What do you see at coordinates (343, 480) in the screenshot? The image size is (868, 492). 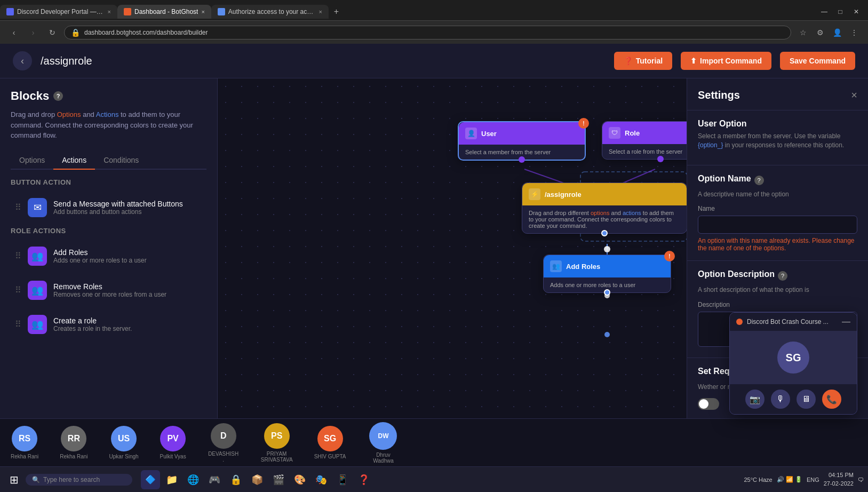 I see `taskbar-app-9: 📱` at bounding box center [343, 480].